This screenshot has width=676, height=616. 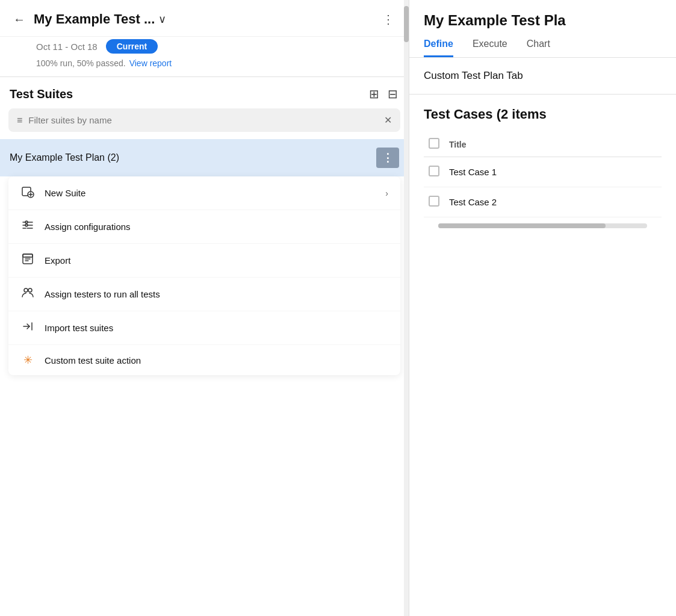 What do you see at coordinates (434, 201) in the screenshot?
I see `tc2-checkbox` at bounding box center [434, 201].